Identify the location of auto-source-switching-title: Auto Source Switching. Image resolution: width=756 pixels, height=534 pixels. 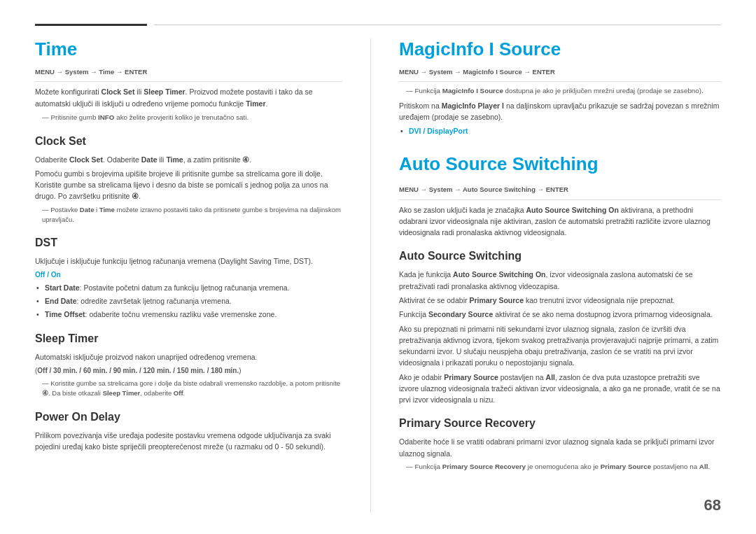
(560, 164).